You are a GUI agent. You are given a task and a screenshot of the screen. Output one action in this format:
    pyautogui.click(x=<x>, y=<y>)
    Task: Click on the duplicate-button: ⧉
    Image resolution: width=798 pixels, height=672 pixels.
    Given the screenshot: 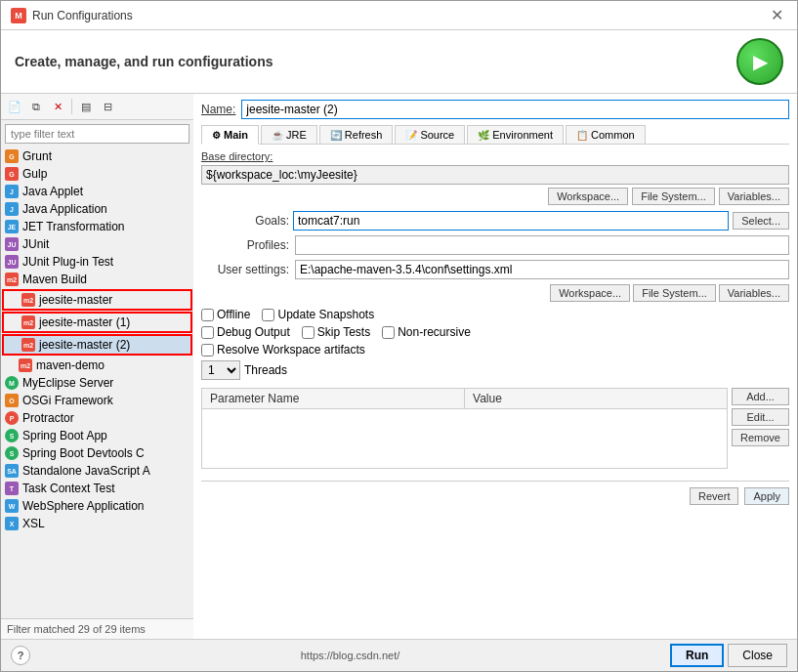 What is the action you would take?
    pyautogui.click(x=36, y=106)
    